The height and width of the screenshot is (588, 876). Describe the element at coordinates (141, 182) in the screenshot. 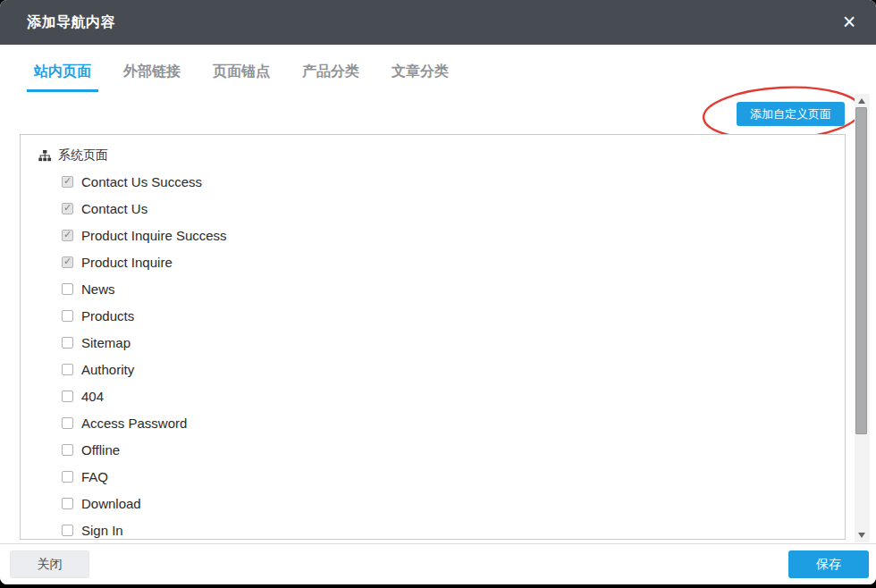

I see `item-label: Contact Us Success` at that location.